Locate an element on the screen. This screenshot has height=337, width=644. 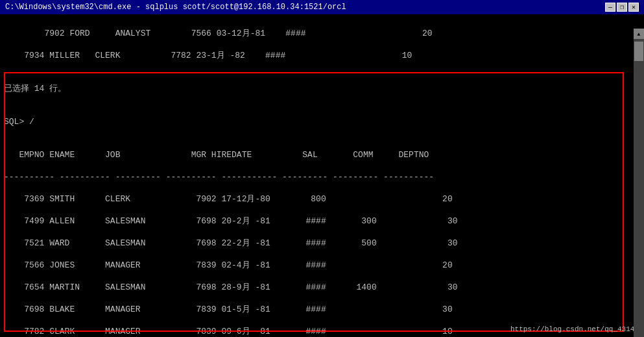
data-row-6: 7782 CLARK MANAGER 7839 09-6月 -81 #### 1… is located at coordinates (228, 331).